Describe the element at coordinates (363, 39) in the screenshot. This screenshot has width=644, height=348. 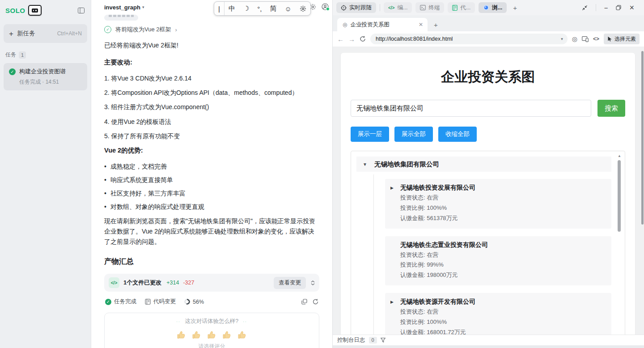
I see `reload-icon` at that location.